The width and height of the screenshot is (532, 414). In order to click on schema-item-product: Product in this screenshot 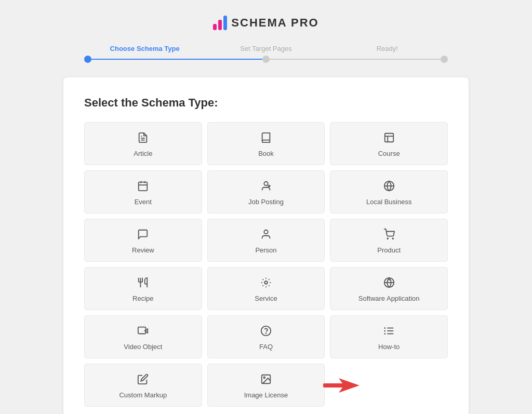, I will do `click(389, 240)`.